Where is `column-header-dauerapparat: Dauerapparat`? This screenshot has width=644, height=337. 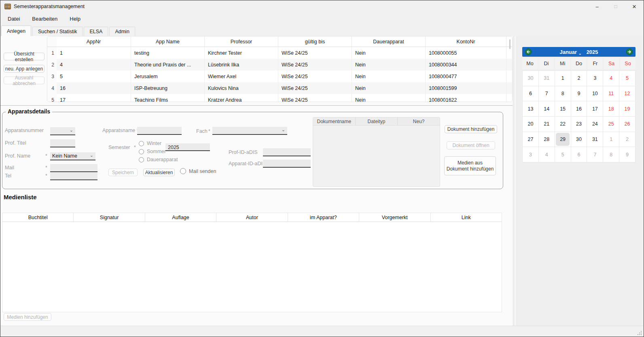 column-header-dauerapparat: Dauerapparat is located at coordinates (389, 41).